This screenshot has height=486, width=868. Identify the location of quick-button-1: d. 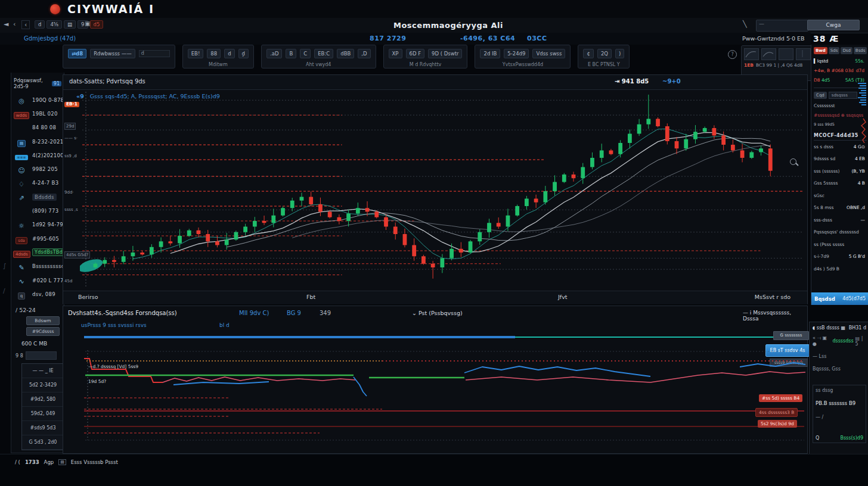
(39, 24).